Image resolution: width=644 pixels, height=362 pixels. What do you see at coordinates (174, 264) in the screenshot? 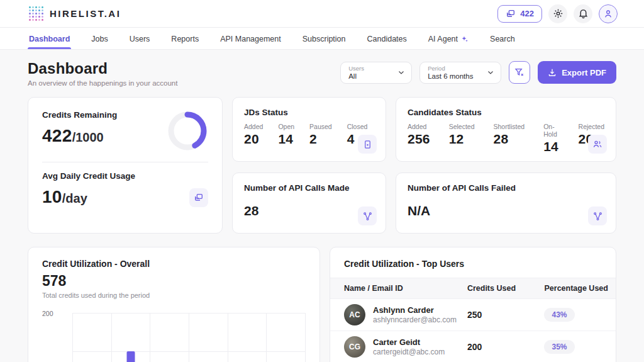
I see `credit-utilization-overall-title: Credit Utilization - Overall` at bounding box center [174, 264].